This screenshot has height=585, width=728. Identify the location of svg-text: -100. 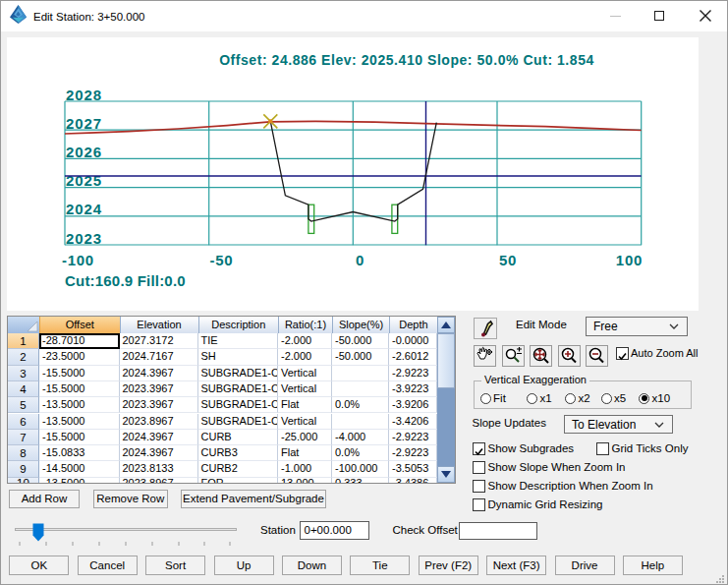
(79, 260).